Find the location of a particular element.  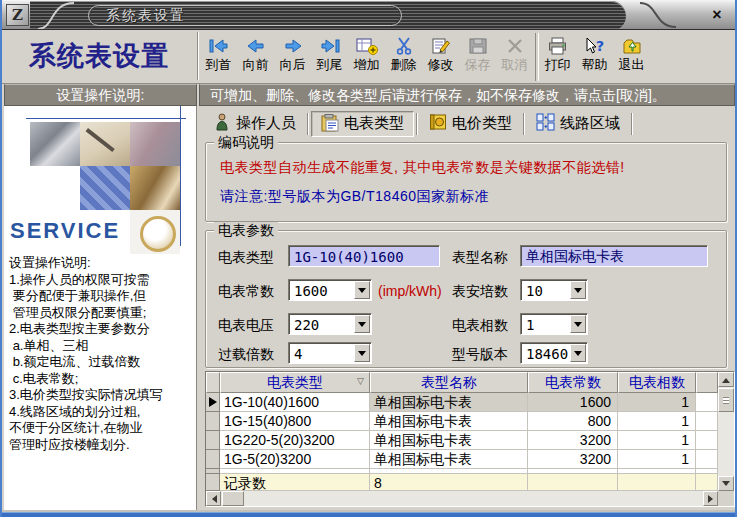

vertical-scrollbar is located at coordinates (726, 432).